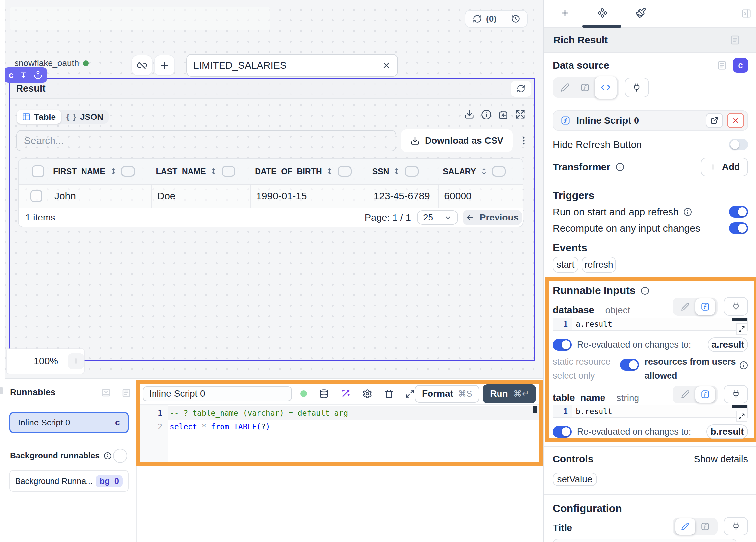 This screenshot has width=756, height=542. What do you see at coordinates (39, 117) in the screenshot?
I see `tab-table: Table` at bounding box center [39, 117].